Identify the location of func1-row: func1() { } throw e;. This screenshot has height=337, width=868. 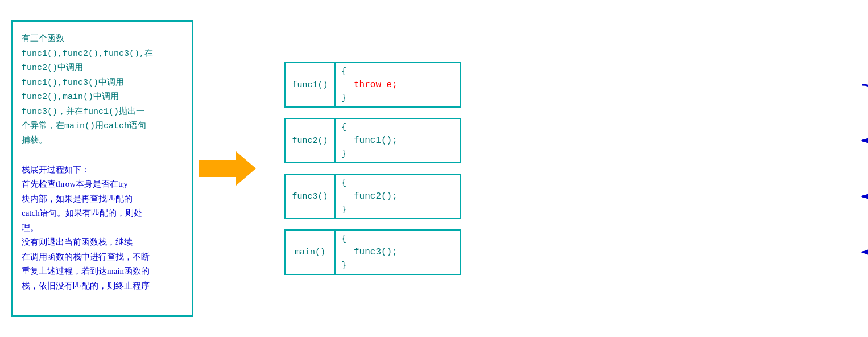
(571, 85).